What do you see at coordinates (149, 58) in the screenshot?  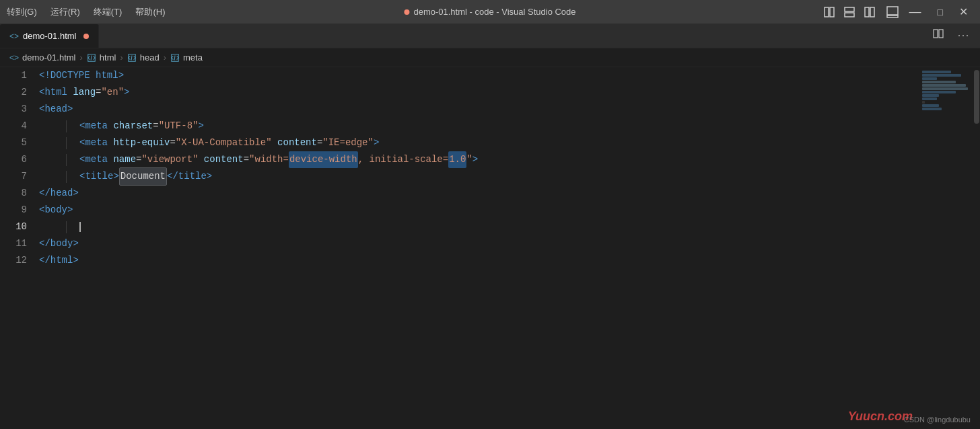 I see `breadcrumb-head-label: head` at bounding box center [149, 58].